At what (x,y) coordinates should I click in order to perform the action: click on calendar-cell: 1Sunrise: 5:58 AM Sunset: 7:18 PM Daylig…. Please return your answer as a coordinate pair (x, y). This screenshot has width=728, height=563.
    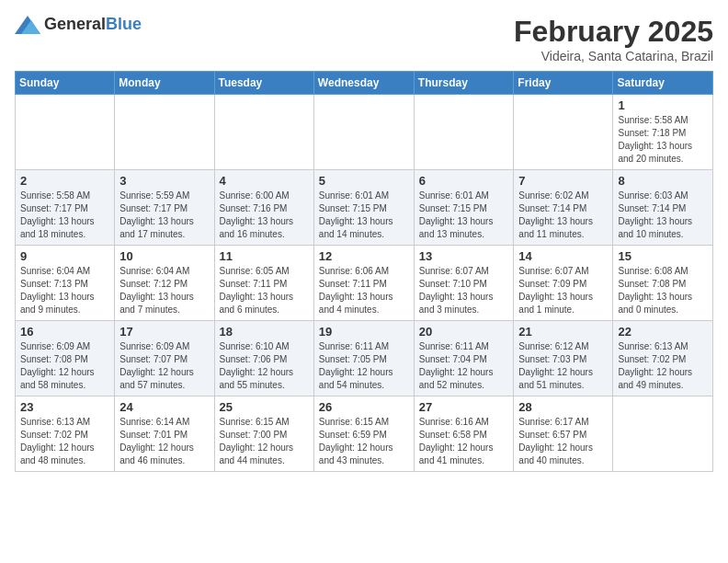
    Looking at the image, I should click on (664, 132).